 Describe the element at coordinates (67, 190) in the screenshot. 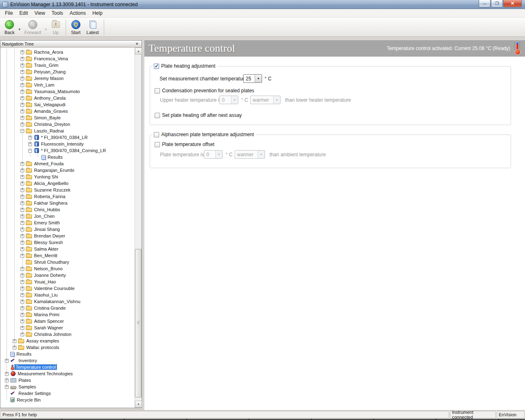

I see `tree-item-suzanne-rzuczek: Suzanne Rzuczek` at that location.